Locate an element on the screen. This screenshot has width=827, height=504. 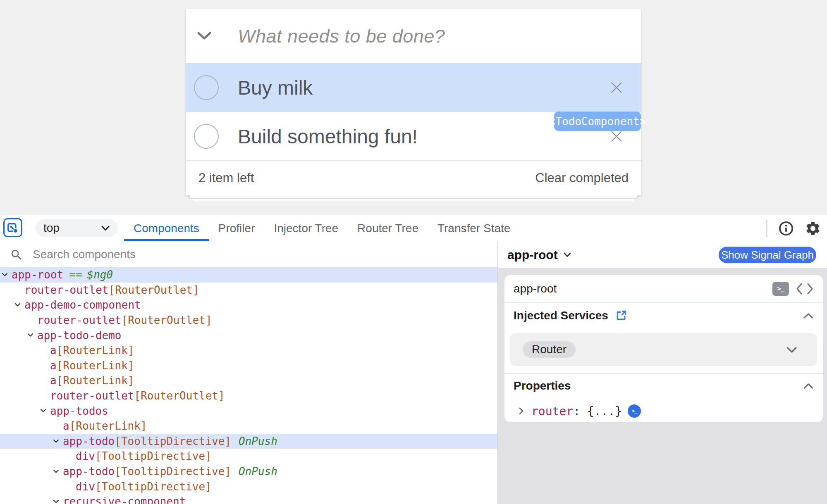
console-reference: ==$ng0 is located at coordinates (91, 275).